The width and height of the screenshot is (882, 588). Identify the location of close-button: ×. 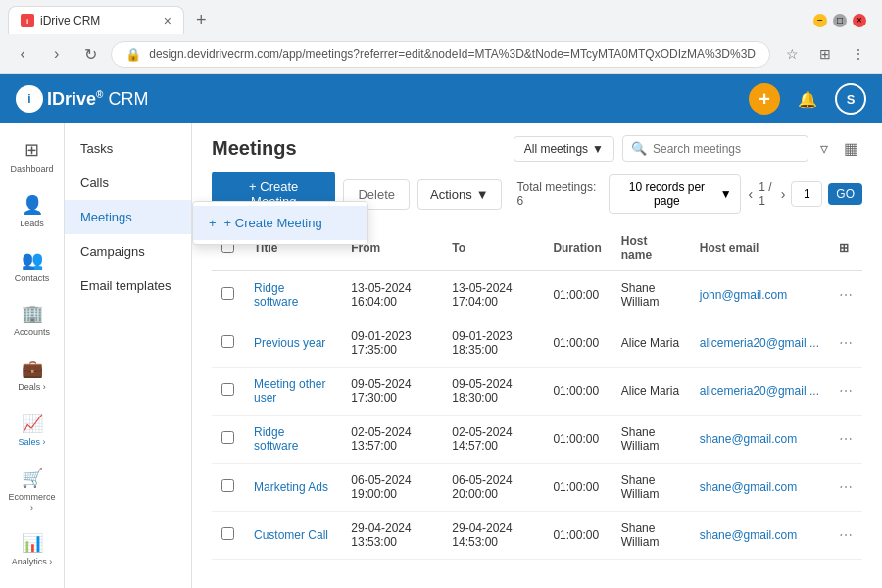
(859, 21).